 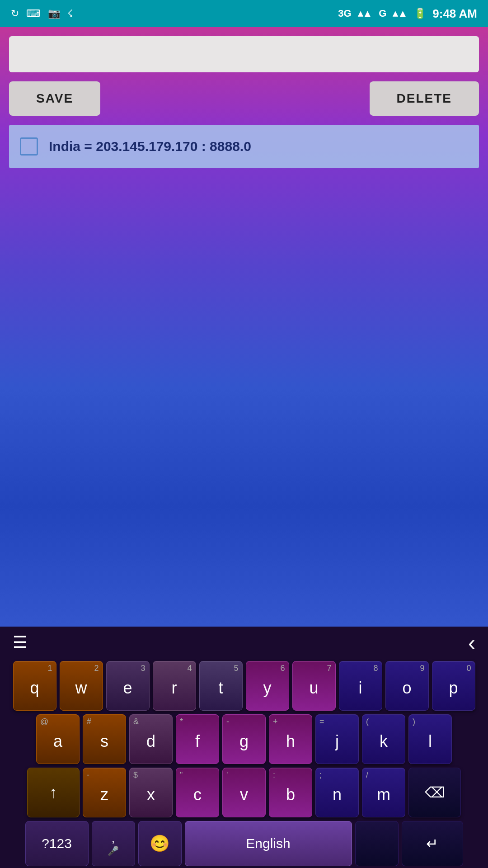 I want to click on signal-bars: ▴▲, so click(x=365, y=14).